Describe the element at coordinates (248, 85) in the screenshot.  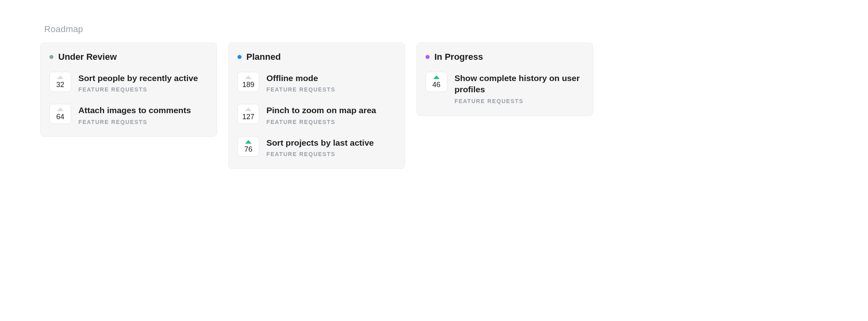
I see `vote-count: 189` at that location.